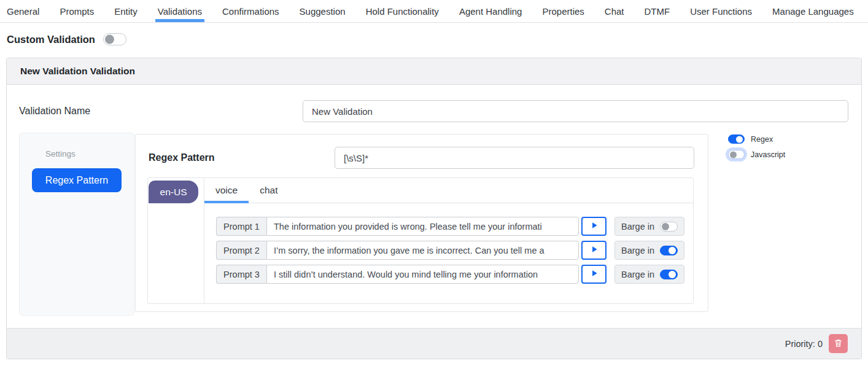  What do you see at coordinates (421, 158) in the screenshot?
I see `regex-pattern-row: Regex Pattern` at bounding box center [421, 158].